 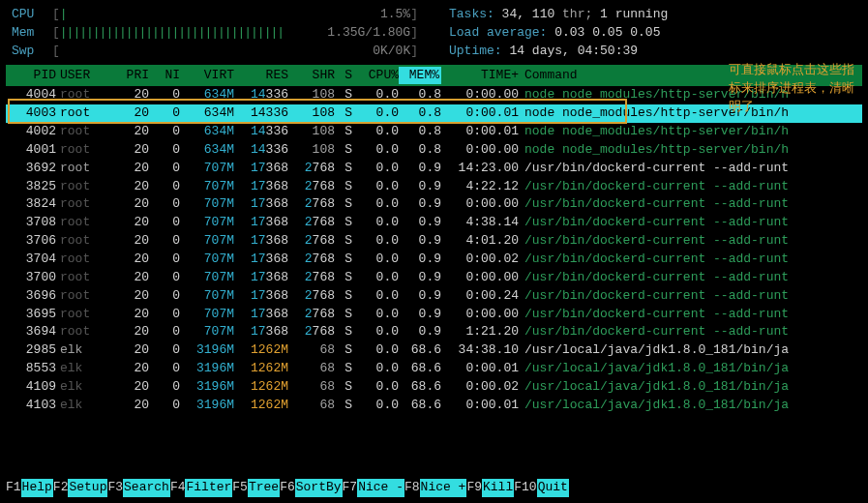 What do you see at coordinates (350, 488) in the screenshot?
I see `fkey-f7: F7` at bounding box center [350, 488].